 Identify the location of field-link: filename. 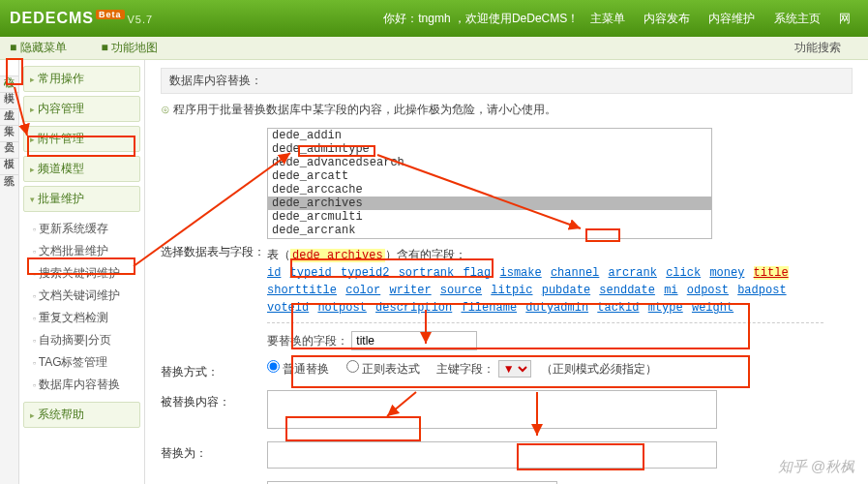
(489, 308).